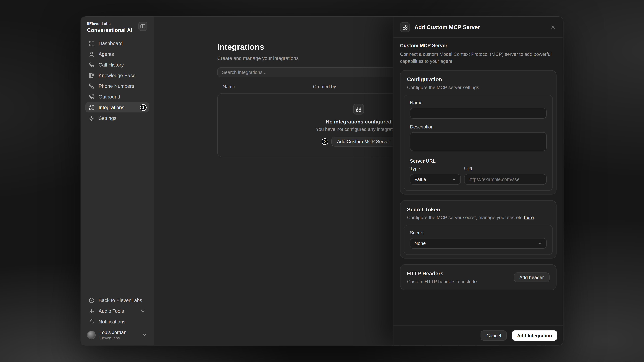  Describe the element at coordinates (118, 318) in the screenshot. I see `sidebar-footer: Back to ElevenLabs Audio Tools Notificat…` at that location.